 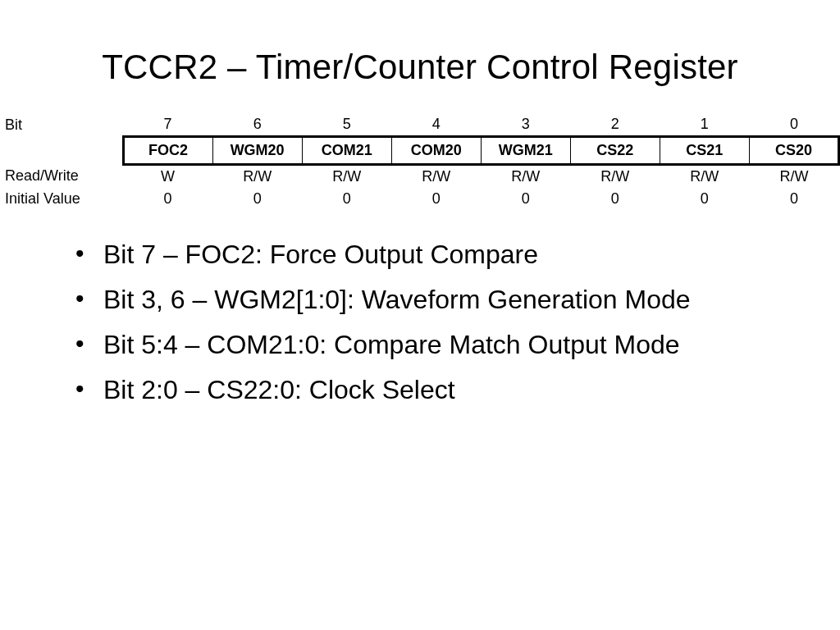 I want to click on read-write-row: Read/Write W R/W R/W R/W R/W R/W R/W R/W, so click(x=420, y=177).